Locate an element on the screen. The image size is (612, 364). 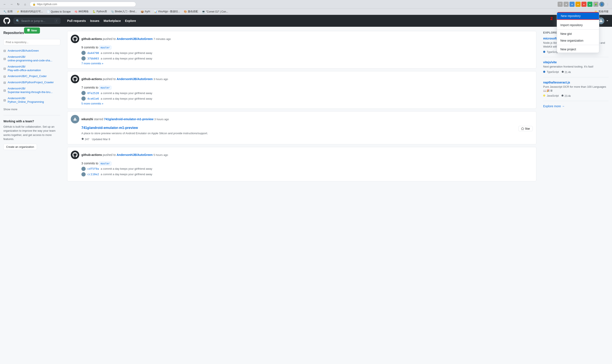
bm7-icon: 📊 is located at coordinates (156, 12).